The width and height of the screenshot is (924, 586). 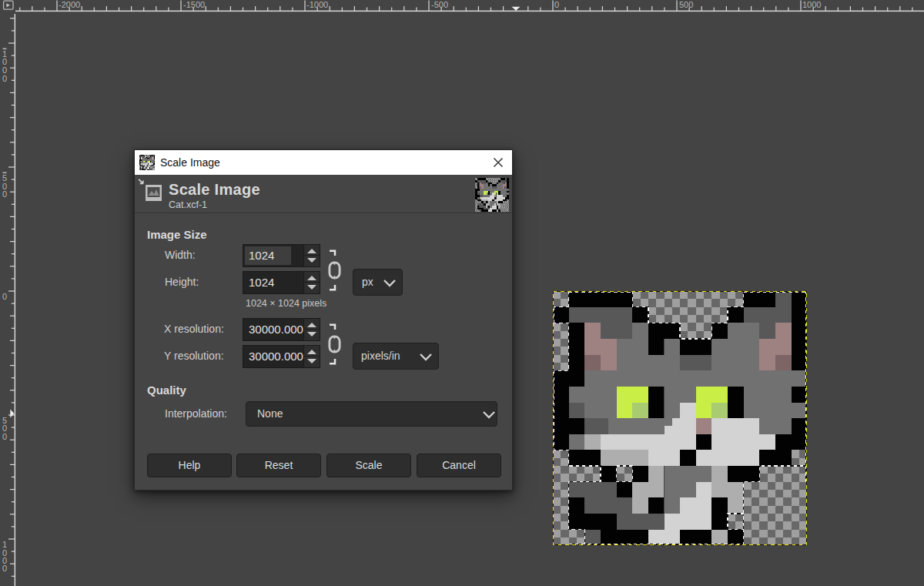 I want to click on svg-text: -2000, so click(x=69, y=5).